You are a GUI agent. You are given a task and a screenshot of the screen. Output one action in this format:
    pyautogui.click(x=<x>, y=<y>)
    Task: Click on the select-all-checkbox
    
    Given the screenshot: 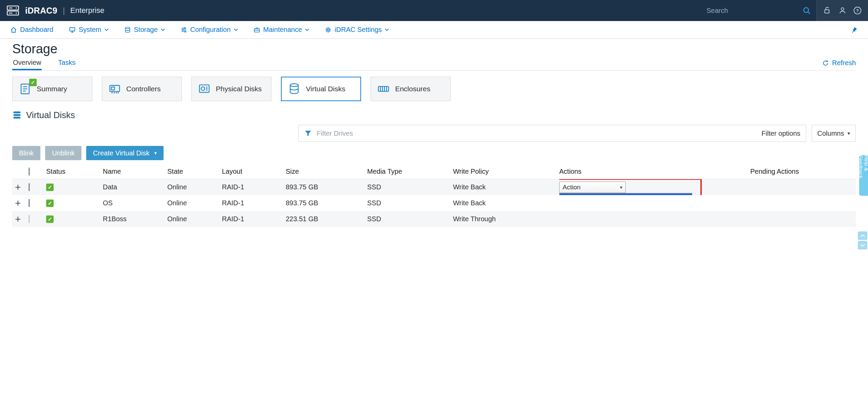 What is the action you would take?
    pyautogui.click(x=29, y=172)
    